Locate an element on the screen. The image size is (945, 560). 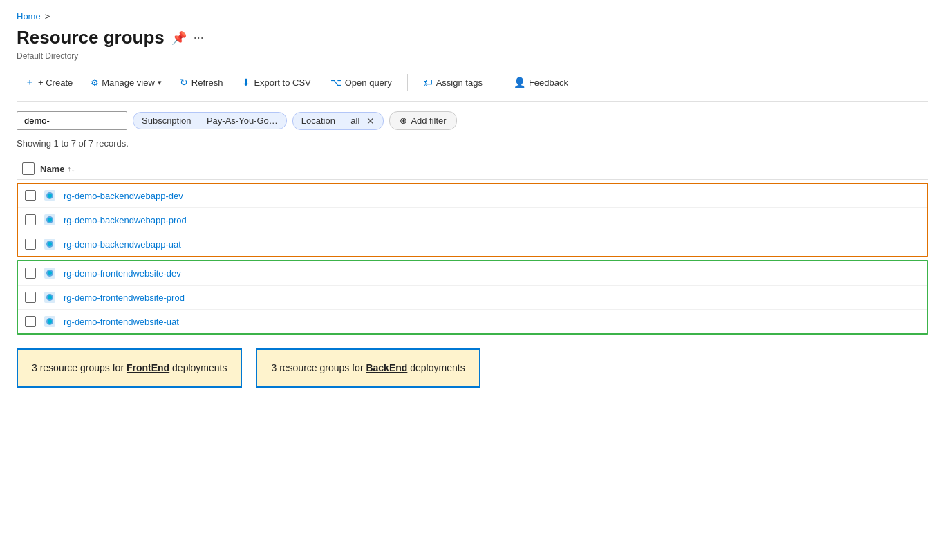
frontend-annotation-label: 3 resource groups for is located at coordinates (77, 368).